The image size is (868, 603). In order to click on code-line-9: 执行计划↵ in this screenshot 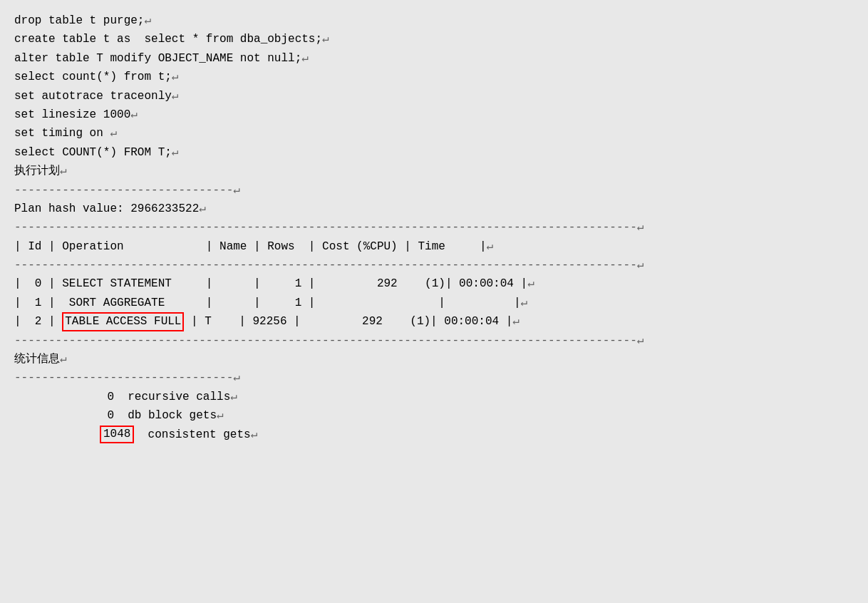, I will do `click(434, 171)`.